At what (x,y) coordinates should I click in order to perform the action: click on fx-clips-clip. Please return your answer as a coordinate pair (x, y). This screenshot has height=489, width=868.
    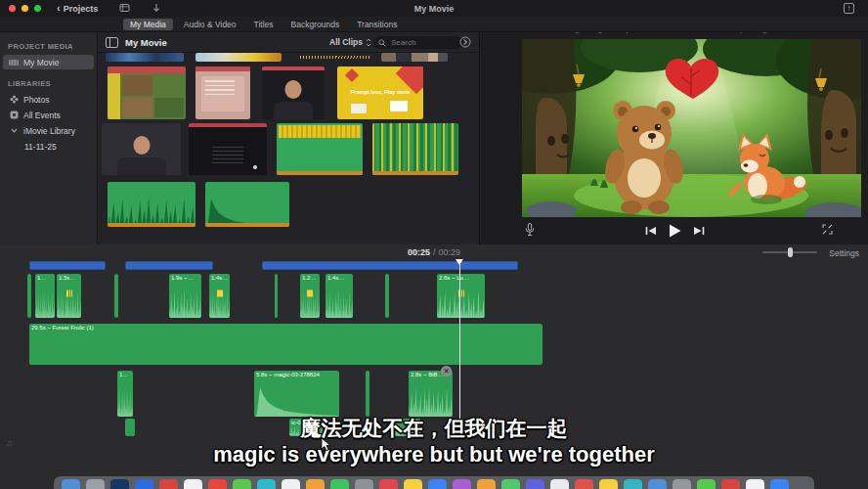
    Looking at the image, I should click on (368, 393).